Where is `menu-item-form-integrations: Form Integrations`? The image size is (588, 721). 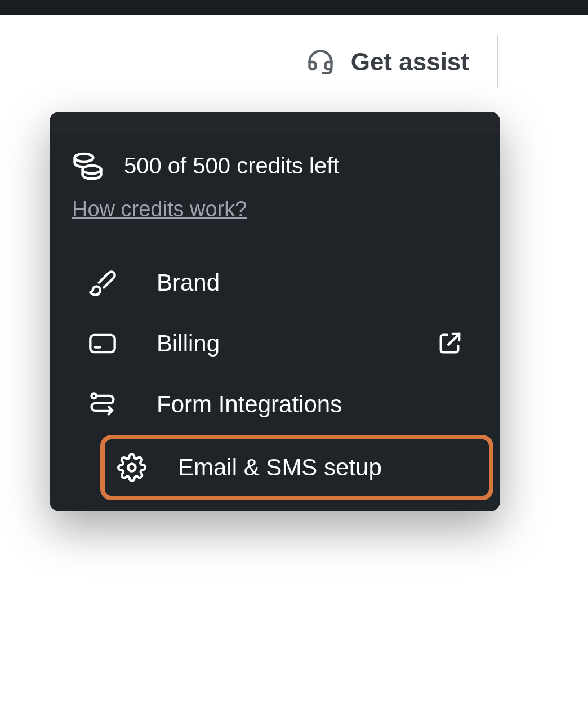 menu-item-form-integrations: Form Integrations is located at coordinates (283, 404).